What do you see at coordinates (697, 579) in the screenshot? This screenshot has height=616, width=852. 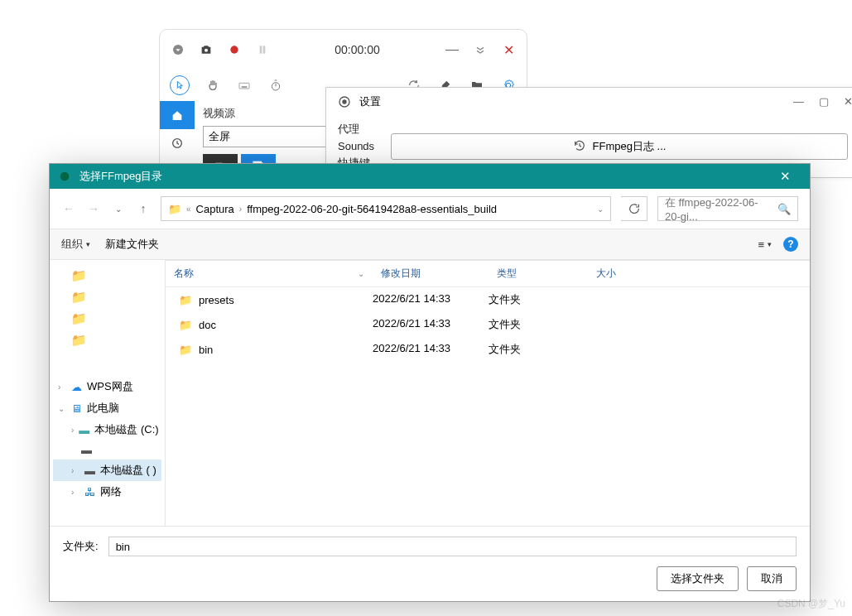 I see `select-folder-button: 选择文件夹` at bounding box center [697, 579].